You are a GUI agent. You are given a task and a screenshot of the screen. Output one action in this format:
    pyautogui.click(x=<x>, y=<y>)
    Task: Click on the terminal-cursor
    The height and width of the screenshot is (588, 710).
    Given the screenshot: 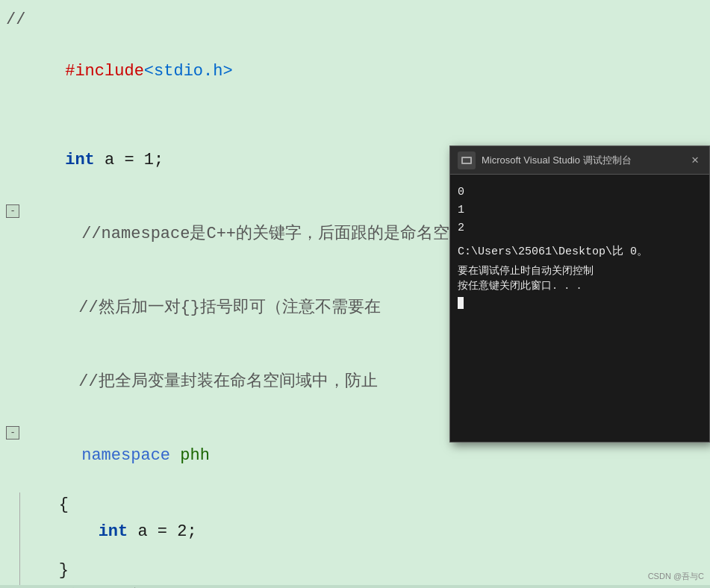 What is the action you would take?
    pyautogui.click(x=461, y=303)
    